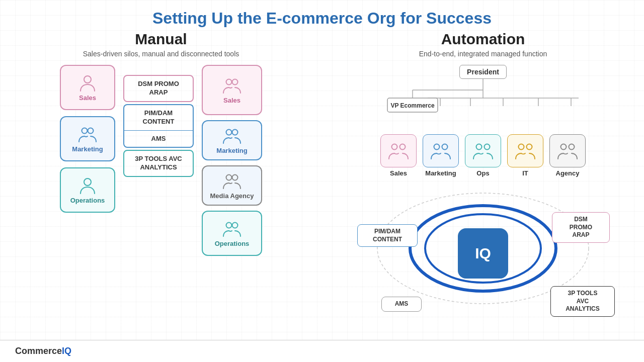 Image resolution: width=644 pixels, height=362 pixels. I want to click on manual-right-mediaagency-label: Media Agency, so click(232, 196).